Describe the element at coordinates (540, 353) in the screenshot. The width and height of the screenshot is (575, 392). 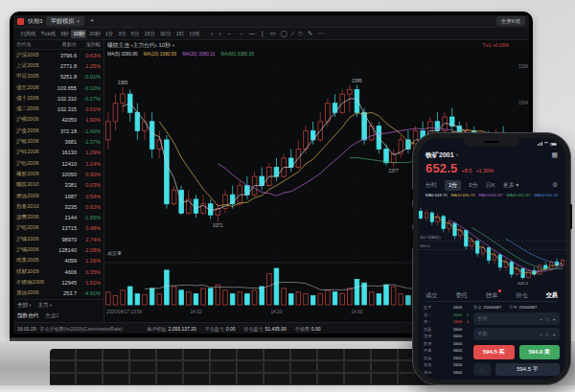
I see `sell-button: 594.0 卖` at that location.